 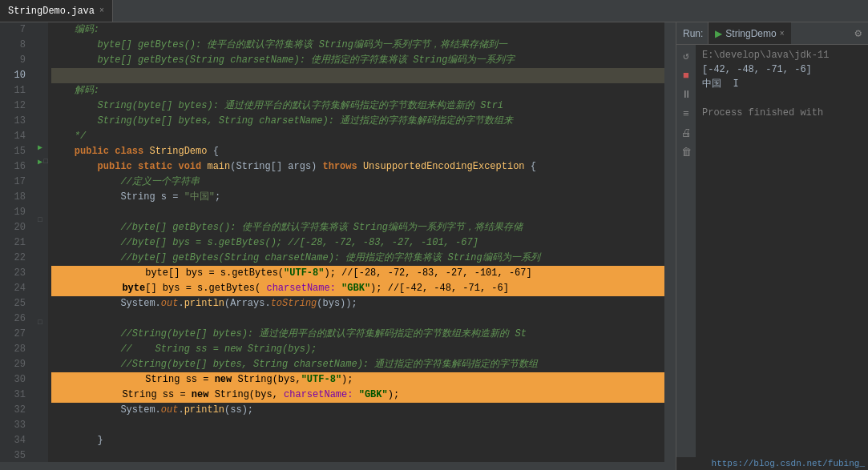 What do you see at coordinates (686, 114) in the screenshot?
I see `run-scroll-button: ≡` at bounding box center [686, 114].